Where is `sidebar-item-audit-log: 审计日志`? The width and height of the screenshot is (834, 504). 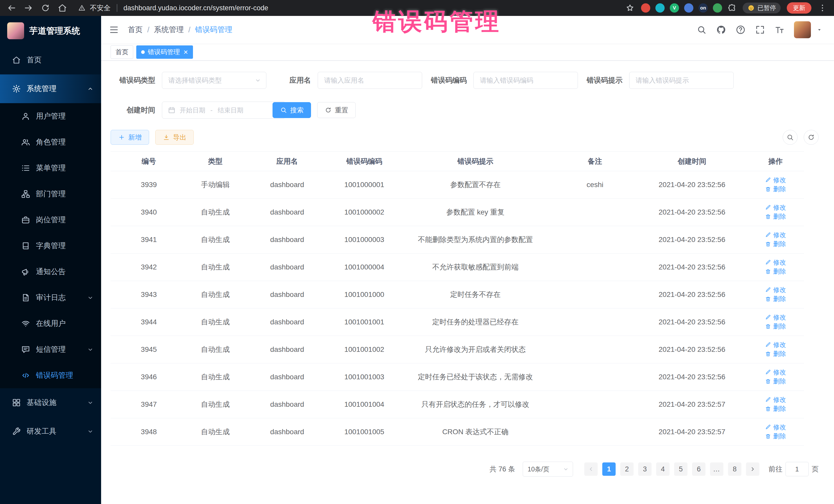 sidebar-item-audit-log: 审计日志 is located at coordinates (51, 298).